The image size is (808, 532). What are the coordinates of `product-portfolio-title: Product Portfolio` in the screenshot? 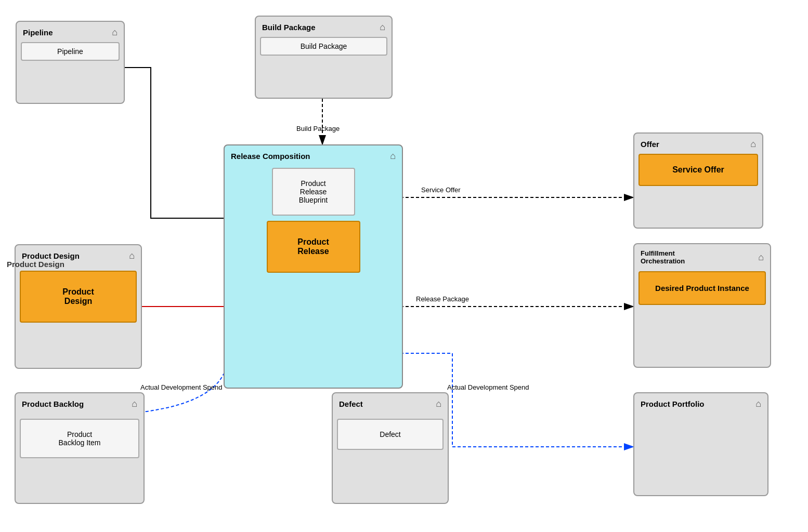 It's located at (673, 404).